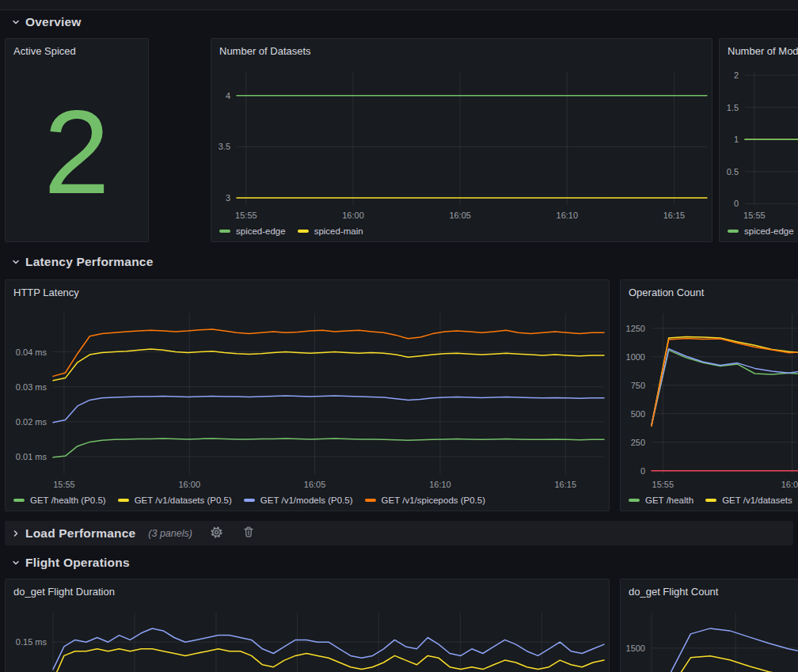 The image size is (798, 672). I want to click on http-latency-legend: GET /health (P0.5)GET /v1/datasets (P0.5…, so click(307, 500).